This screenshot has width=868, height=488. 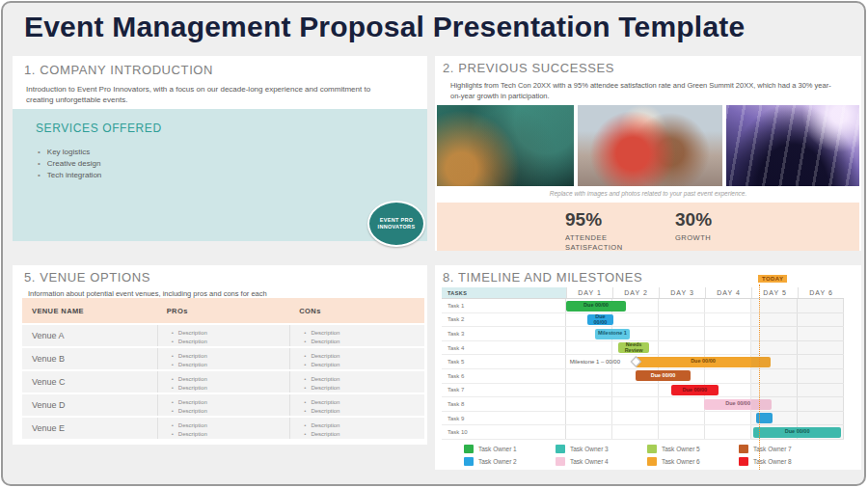 I want to click on gantt-day-header: DAY 6, so click(x=821, y=293).